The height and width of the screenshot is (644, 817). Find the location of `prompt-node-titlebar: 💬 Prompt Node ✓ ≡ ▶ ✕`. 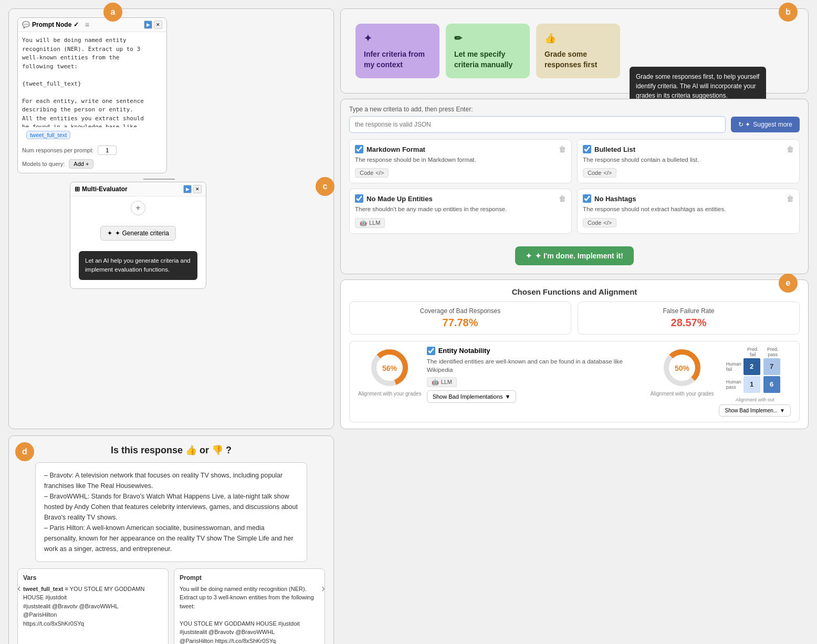

prompt-node-titlebar: 💬 Prompt Node ✓ ≡ ▶ ✕ is located at coordinates (92, 25).